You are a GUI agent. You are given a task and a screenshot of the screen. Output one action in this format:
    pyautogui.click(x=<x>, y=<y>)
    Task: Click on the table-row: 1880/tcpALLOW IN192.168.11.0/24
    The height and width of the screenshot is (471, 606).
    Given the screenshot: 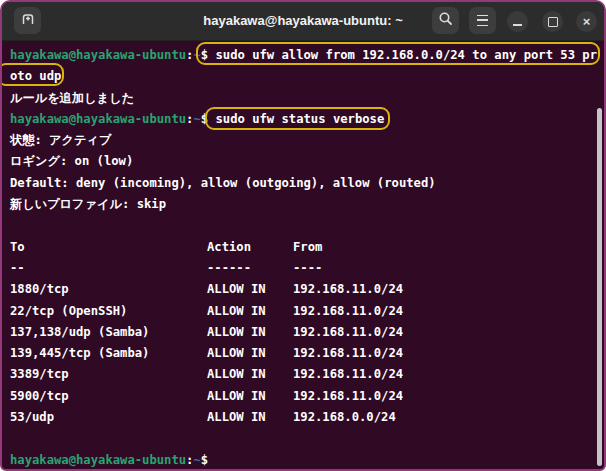 What is the action you would take?
    pyautogui.click(x=307, y=290)
    